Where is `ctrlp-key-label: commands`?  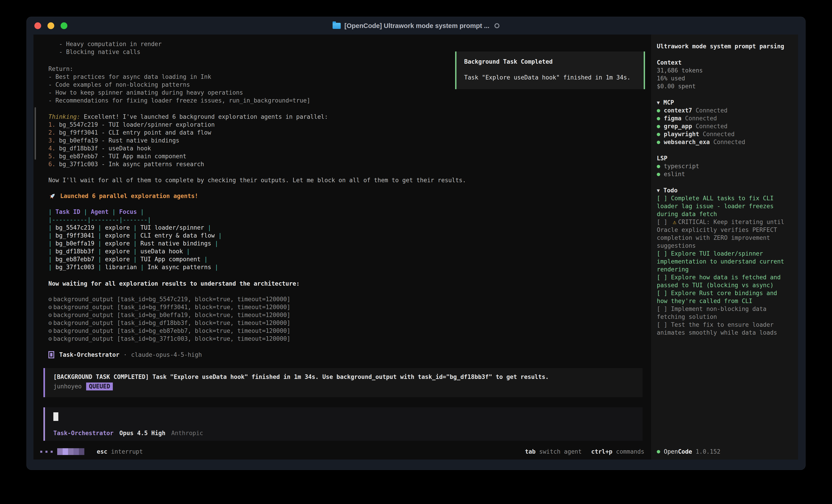 ctrlp-key-label: commands is located at coordinates (630, 452).